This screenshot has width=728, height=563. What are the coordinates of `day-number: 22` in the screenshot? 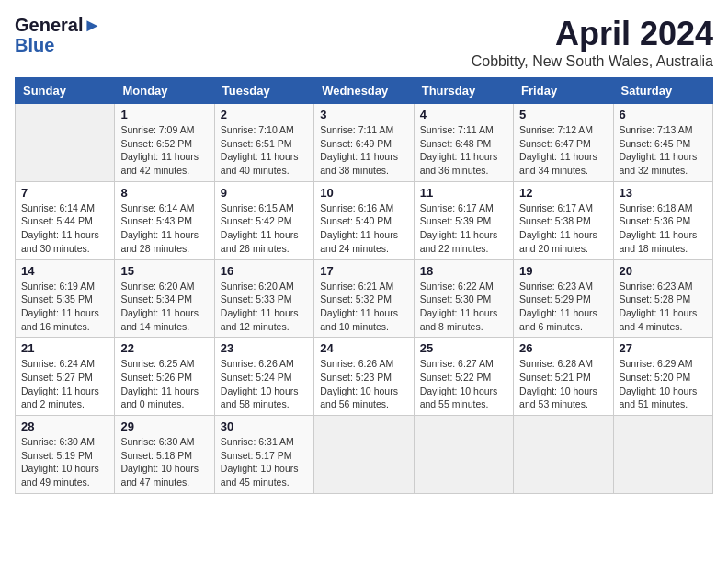 It's located at (164, 348).